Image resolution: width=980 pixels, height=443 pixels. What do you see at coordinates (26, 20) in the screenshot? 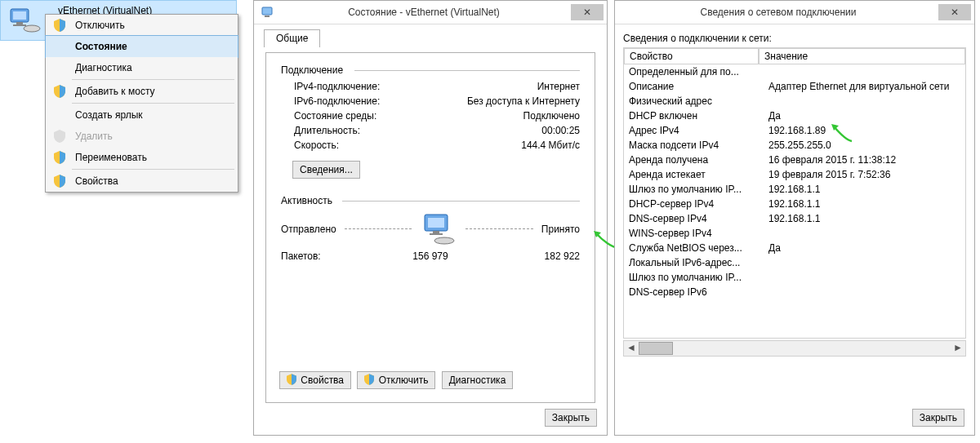
I see `network-adapter-icon` at bounding box center [26, 20].